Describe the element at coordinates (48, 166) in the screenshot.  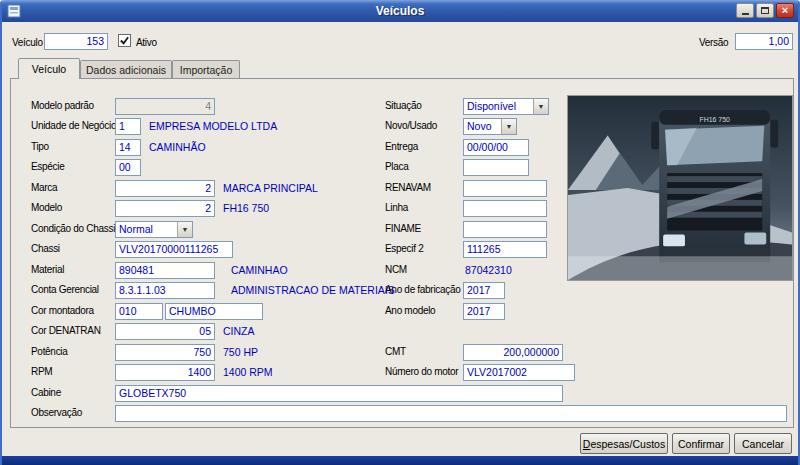
I see `especie-label: Espécie` at that location.